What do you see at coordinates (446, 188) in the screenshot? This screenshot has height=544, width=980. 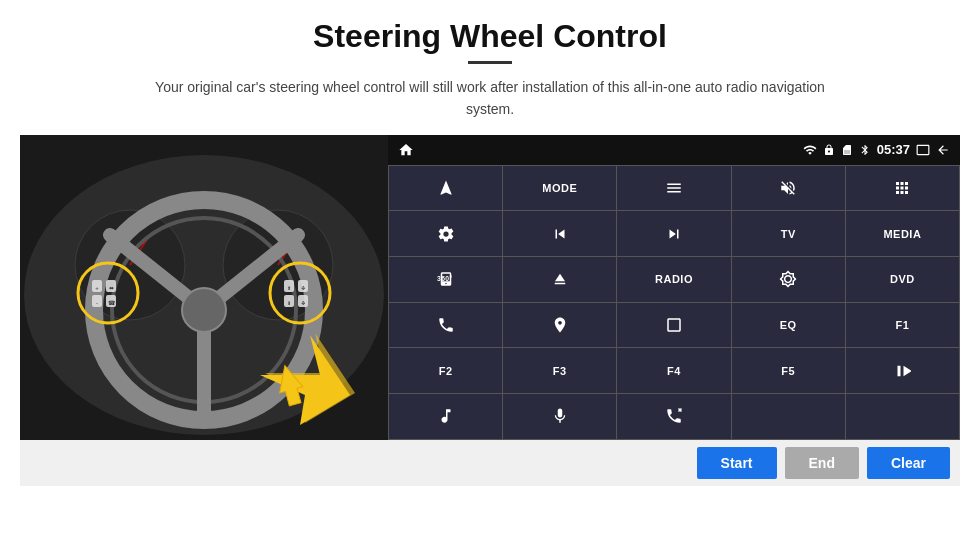 I see `nav-button` at bounding box center [446, 188].